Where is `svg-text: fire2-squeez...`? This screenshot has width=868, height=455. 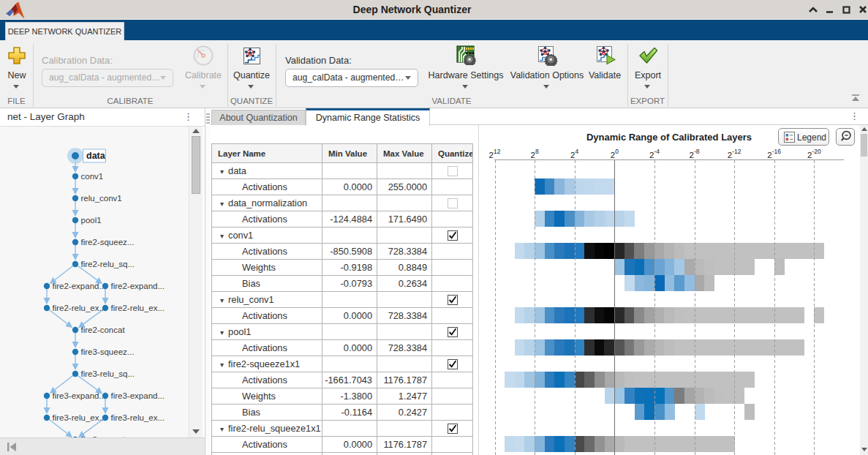
svg-text: fire2-squeez... is located at coordinates (108, 242).